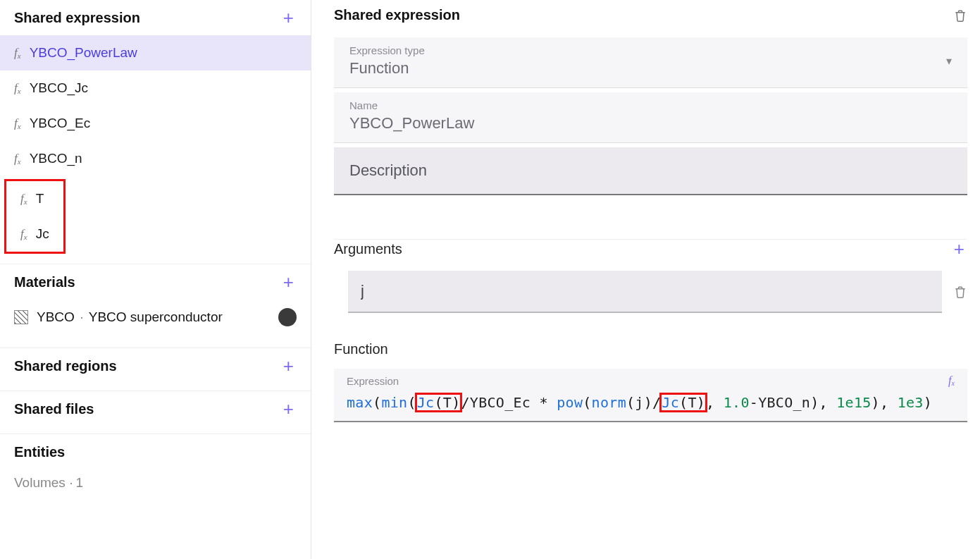 The width and height of the screenshot is (980, 559). What do you see at coordinates (61, 123) in the screenshot?
I see `expression-label: YBCO_Ec` at bounding box center [61, 123].